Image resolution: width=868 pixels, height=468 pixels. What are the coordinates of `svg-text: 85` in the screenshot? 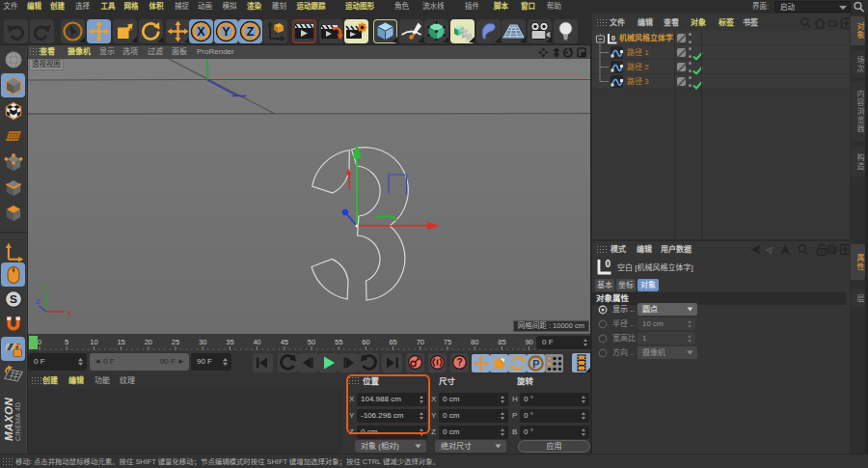 It's located at (502, 342).